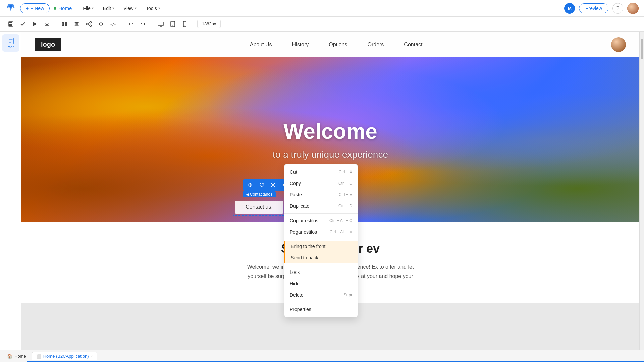 This screenshot has width=644, height=362. I want to click on topbar: + + New Home File ▾ Edit ▾ View ▾ Tools …, so click(322, 8).